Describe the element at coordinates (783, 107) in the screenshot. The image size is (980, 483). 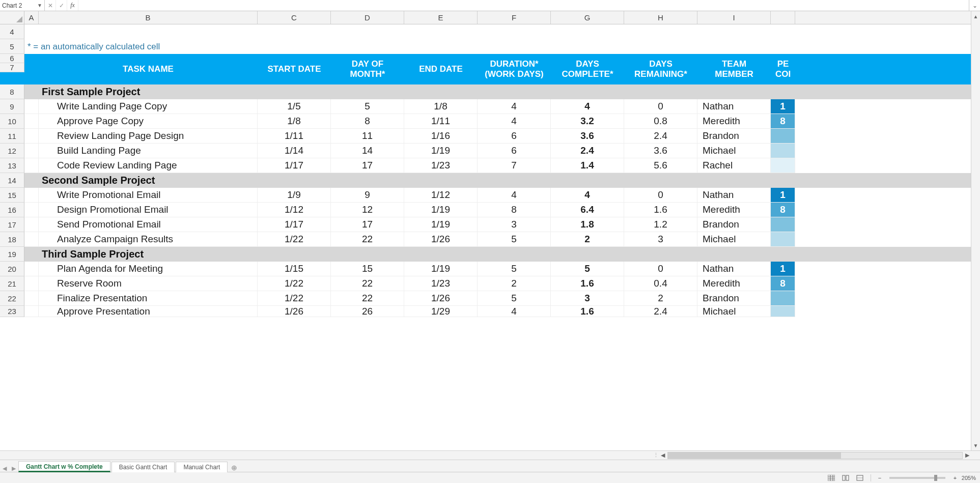
I see `percent-complete-cell: 1` at that location.